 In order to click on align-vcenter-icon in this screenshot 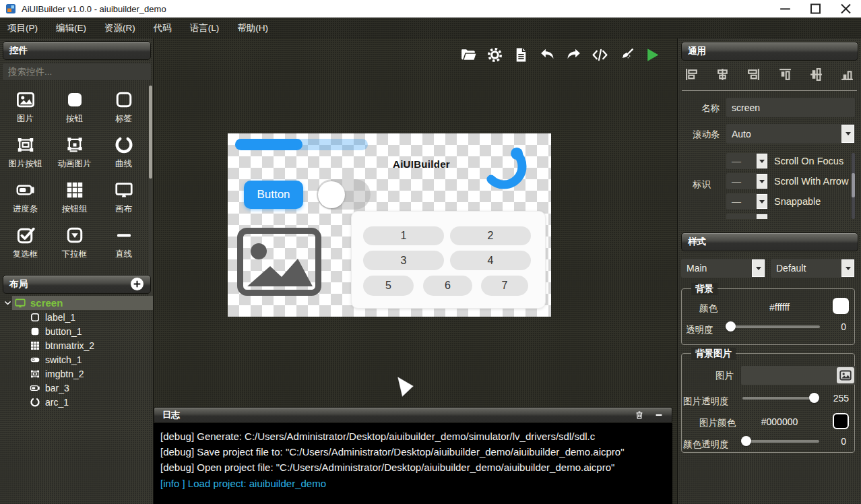, I will do `click(817, 74)`.